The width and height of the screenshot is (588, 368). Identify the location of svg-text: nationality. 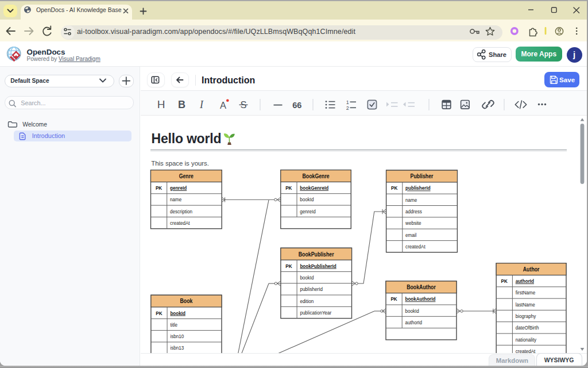
(526, 339).